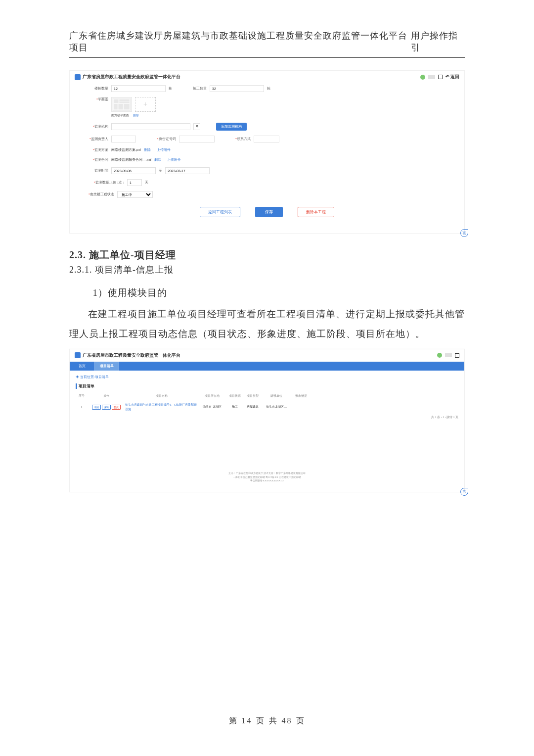 This screenshot has width=534, height=756. Describe the element at coordinates (316, 212) in the screenshot. I see `delete-project-button: 删除本工程` at that location.